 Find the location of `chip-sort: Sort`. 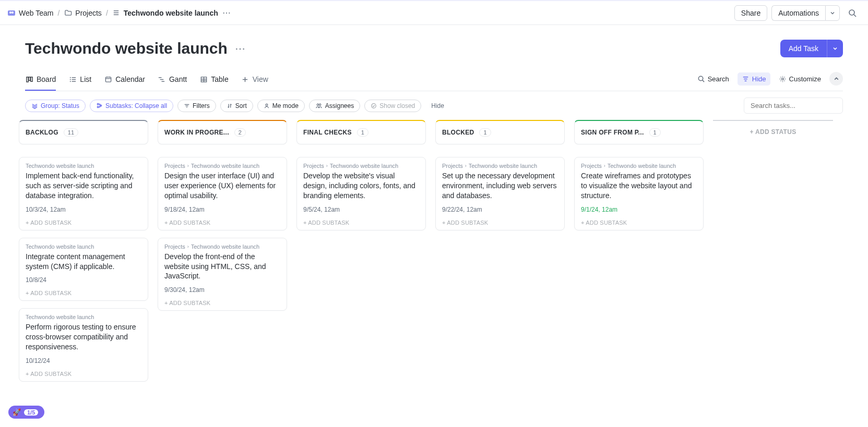

chip-sort: Sort is located at coordinates (237, 106).